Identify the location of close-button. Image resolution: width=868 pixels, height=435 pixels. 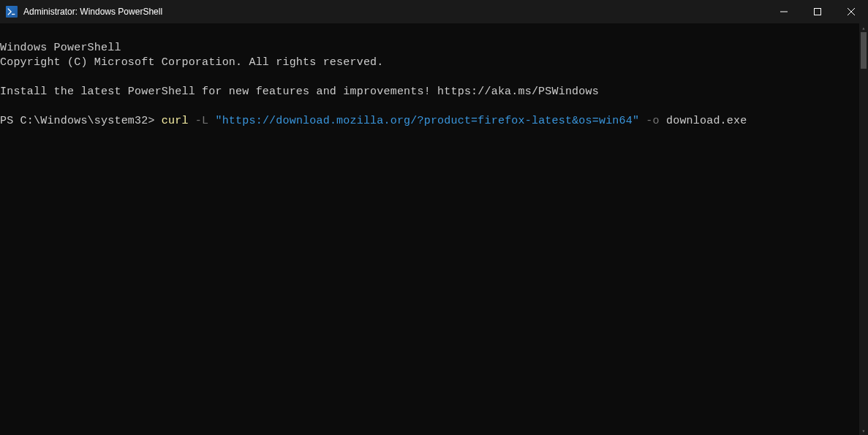
(851, 12).